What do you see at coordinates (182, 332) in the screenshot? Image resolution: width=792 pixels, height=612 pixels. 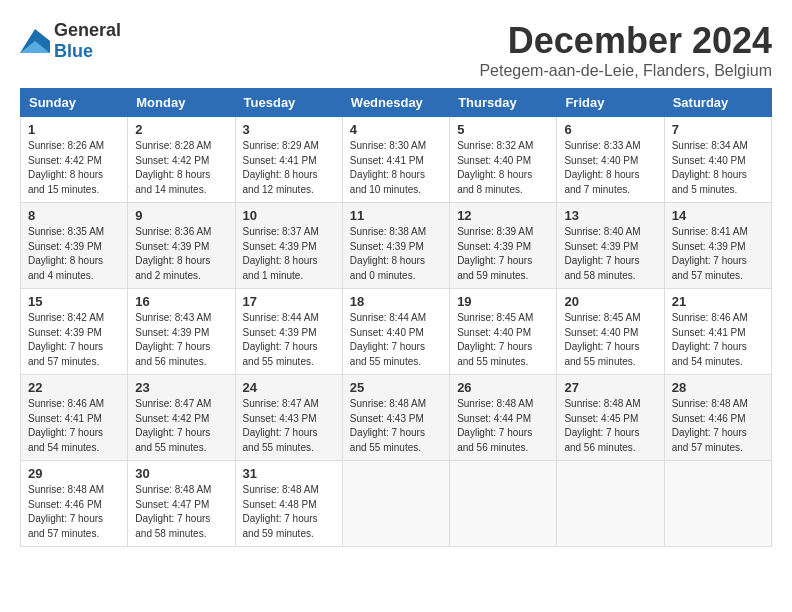 I see `calendar-day-16: 16Sunrise: 8:43 AMSunset: 4:39 PMDayligh…` at bounding box center [182, 332].